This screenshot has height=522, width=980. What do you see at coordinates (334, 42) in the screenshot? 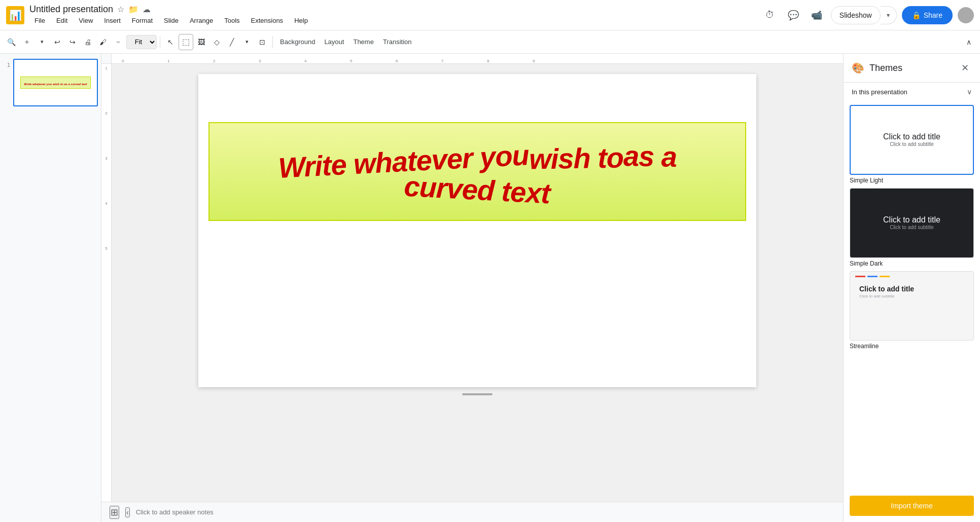
I see `layout-button: Layout` at bounding box center [334, 42].